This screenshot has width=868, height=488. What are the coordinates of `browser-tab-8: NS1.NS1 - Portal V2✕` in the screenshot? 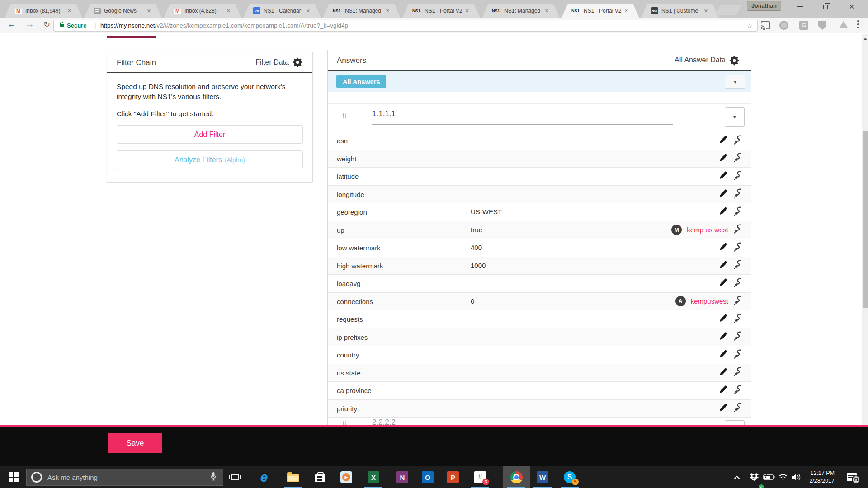 It's located at (600, 11).